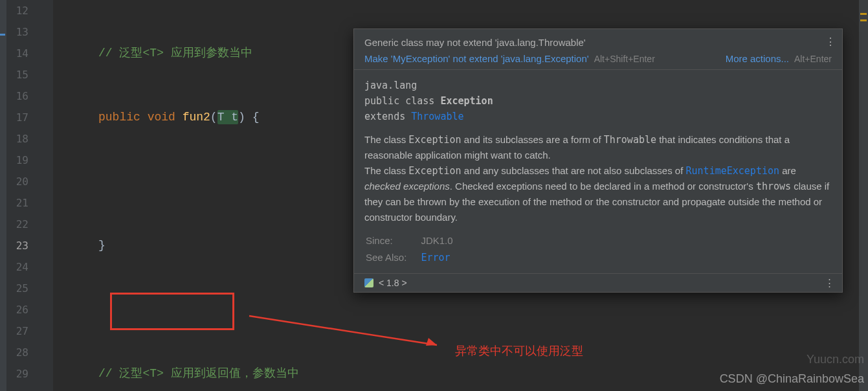 The image size is (868, 391). I want to click on comment: // 泛型<T> 应用到参数当中, so click(175, 53).